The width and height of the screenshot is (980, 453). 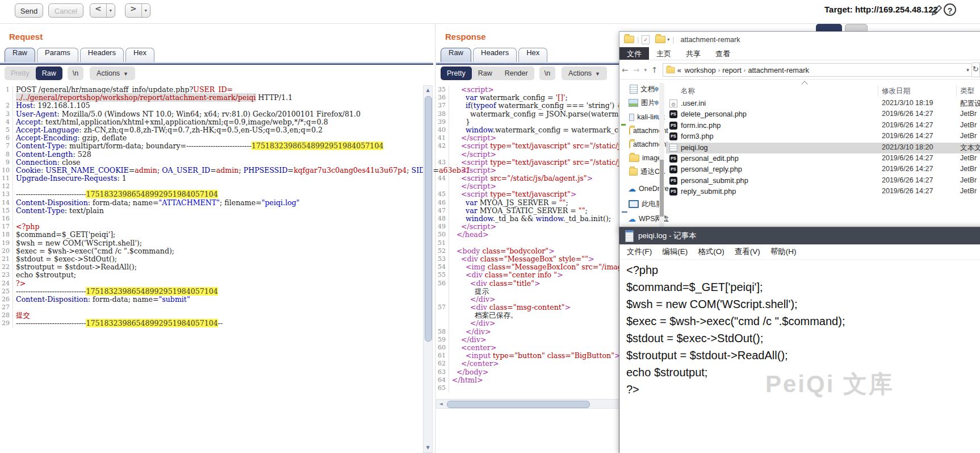 What do you see at coordinates (976, 70) in the screenshot?
I see `refresh-icon: ↻` at bounding box center [976, 70].